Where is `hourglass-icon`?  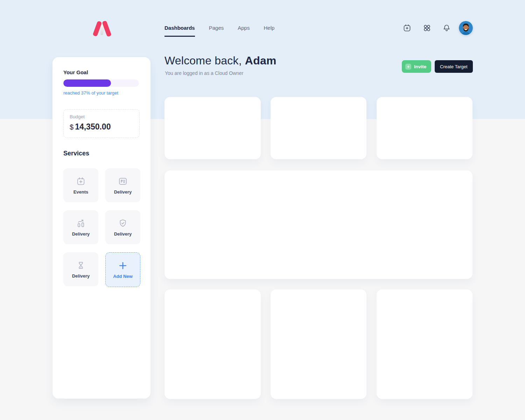 hourglass-icon is located at coordinates (81, 265).